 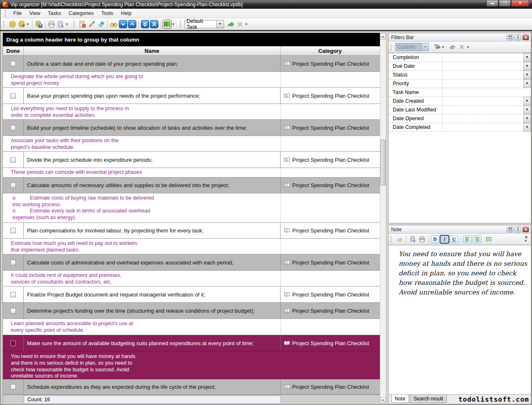 What do you see at coordinates (101, 24) in the screenshot?
I see `delete-task-icon` at bounding box center [101, 24].